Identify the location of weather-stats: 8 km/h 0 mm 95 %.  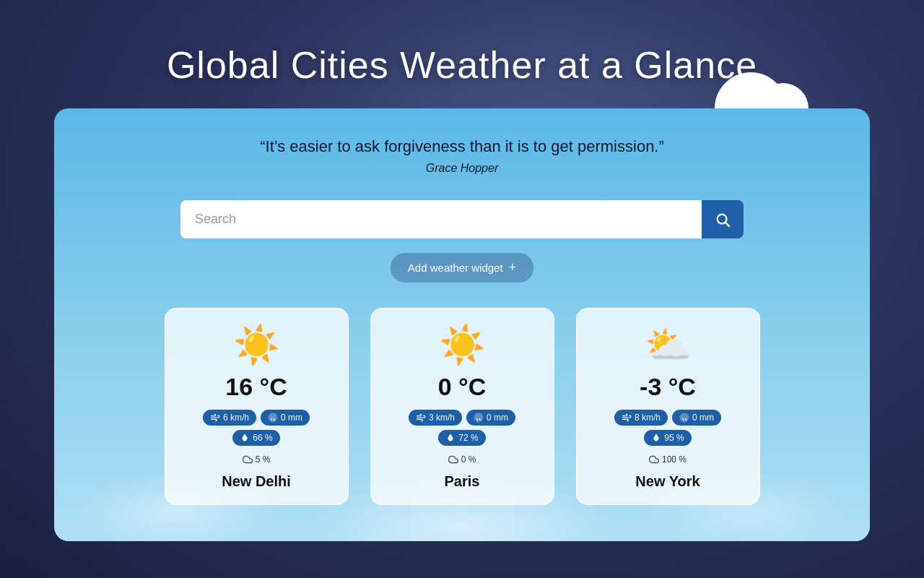
(668, 428).